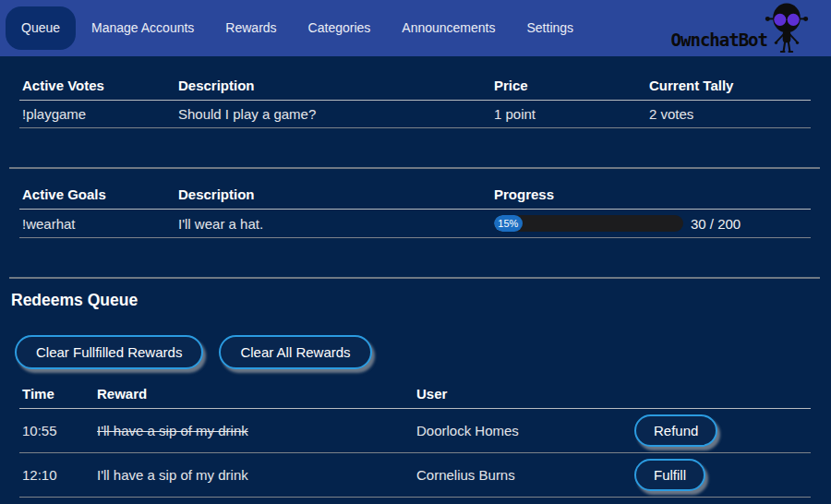 This screenshot has height=504, width=831. What do you see at coordinates (416, 223) in the screenshot?
I see `goal-row: !wearhat I'll wear a hat. 15% 30 / 200` at bounding box center [416, 223].